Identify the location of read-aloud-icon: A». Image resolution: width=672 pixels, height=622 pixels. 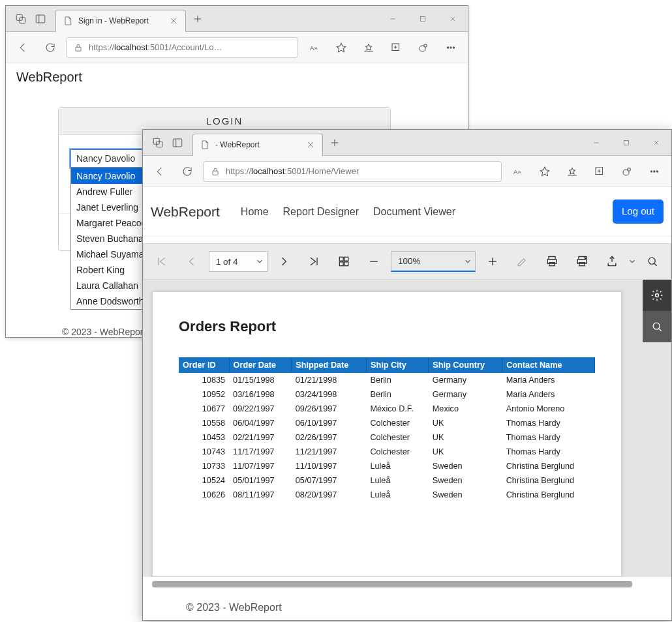
(314, 48).